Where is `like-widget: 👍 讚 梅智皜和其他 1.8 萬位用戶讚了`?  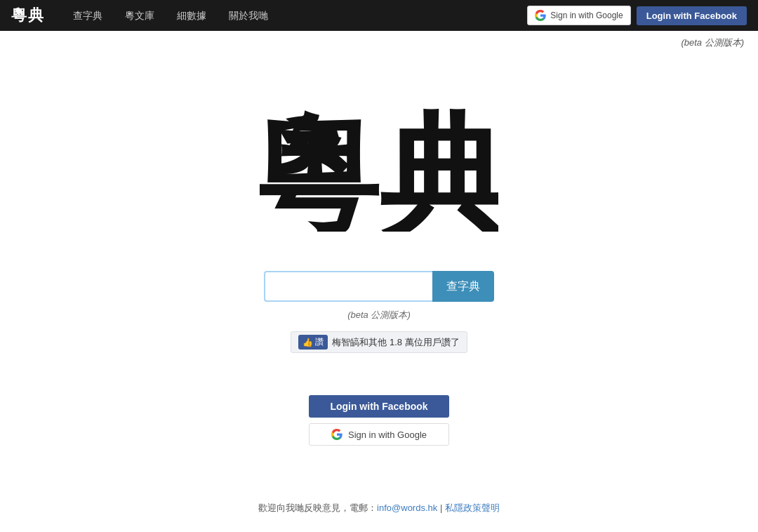
like-widget: 👍 讚 梅智皜和其他 1.8 萬位用戶讚了 is located at coordinates (379, 343).